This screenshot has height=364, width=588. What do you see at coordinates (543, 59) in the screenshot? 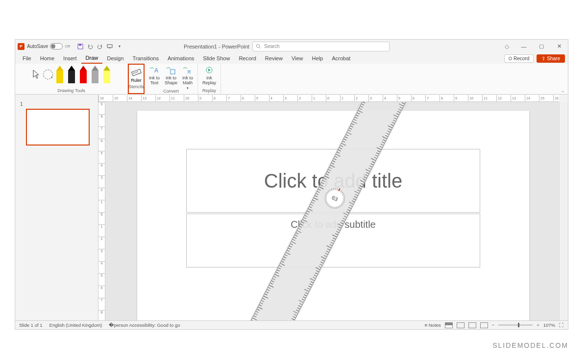
I see `share-icon: ⇪` at bounding box center [543, 59].